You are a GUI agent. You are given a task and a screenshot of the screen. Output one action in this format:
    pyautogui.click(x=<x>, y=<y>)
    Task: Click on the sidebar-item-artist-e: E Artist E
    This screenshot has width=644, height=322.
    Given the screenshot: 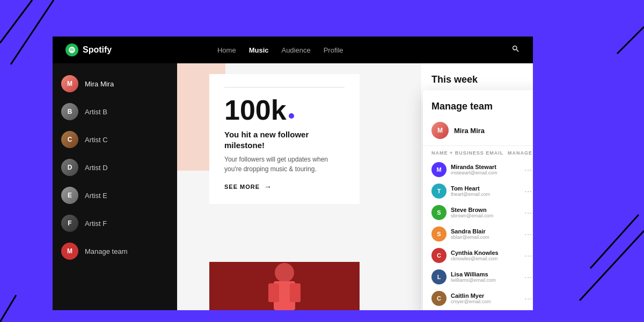 What is the action you would take?
    pyautogui.click(x=115, y=195)
    